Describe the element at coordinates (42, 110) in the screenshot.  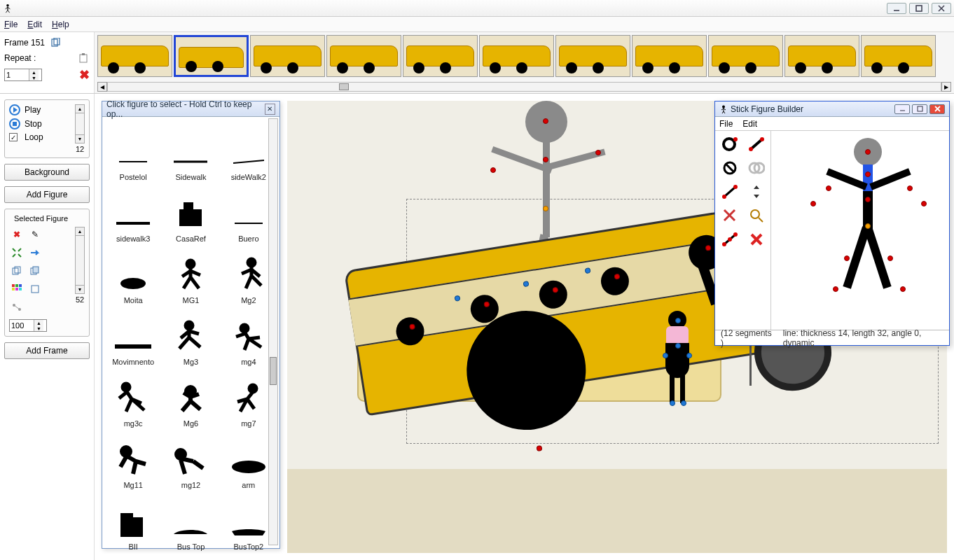
I see `play-button: Play` at that location.